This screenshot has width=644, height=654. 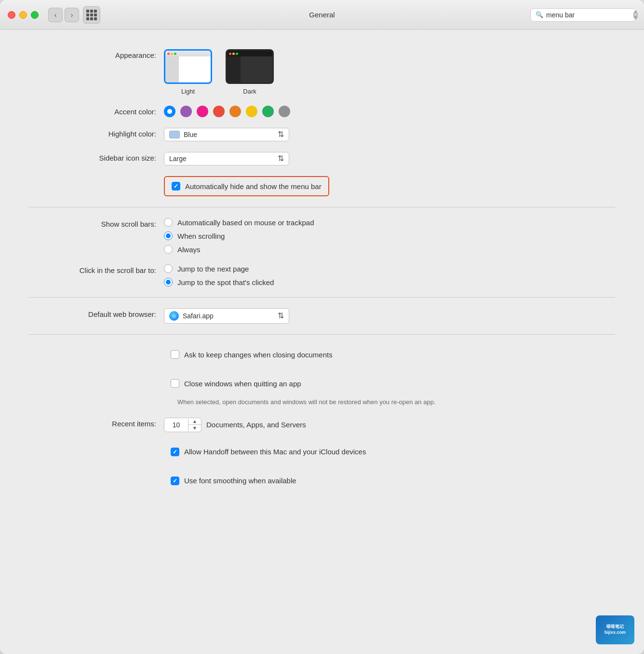 What do you see at coordinates (250, 54) in the screenshot?
I see `thumb-dark-menubar` at bounding box center [250, 54].